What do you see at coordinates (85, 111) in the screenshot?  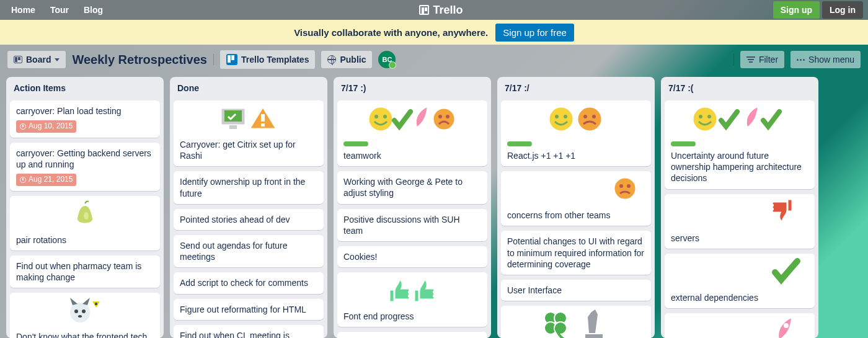 I see `card-text: carryover: Plan load testing` at bounding box center [85, 111].